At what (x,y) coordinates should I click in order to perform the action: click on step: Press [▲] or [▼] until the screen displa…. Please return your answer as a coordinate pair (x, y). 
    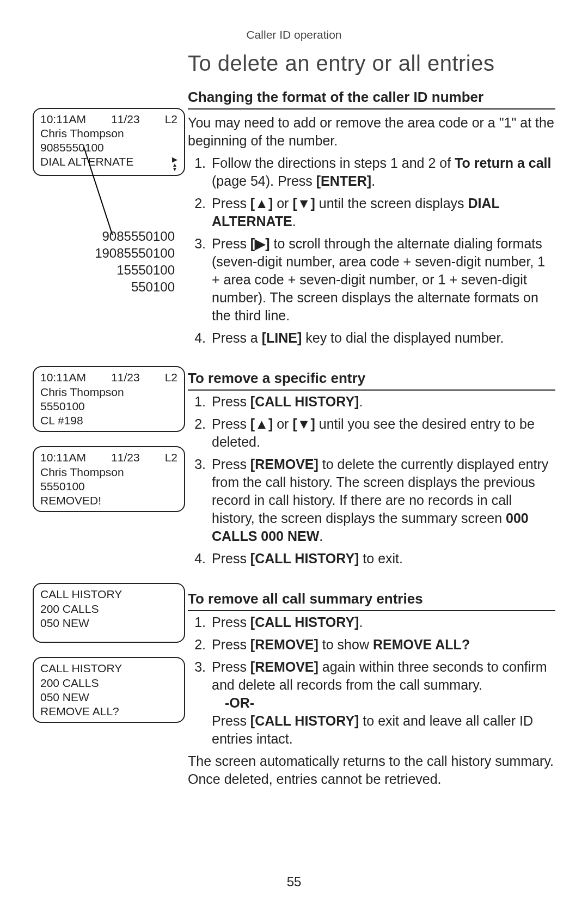
    Looking at the image, I should click on (382, 212).